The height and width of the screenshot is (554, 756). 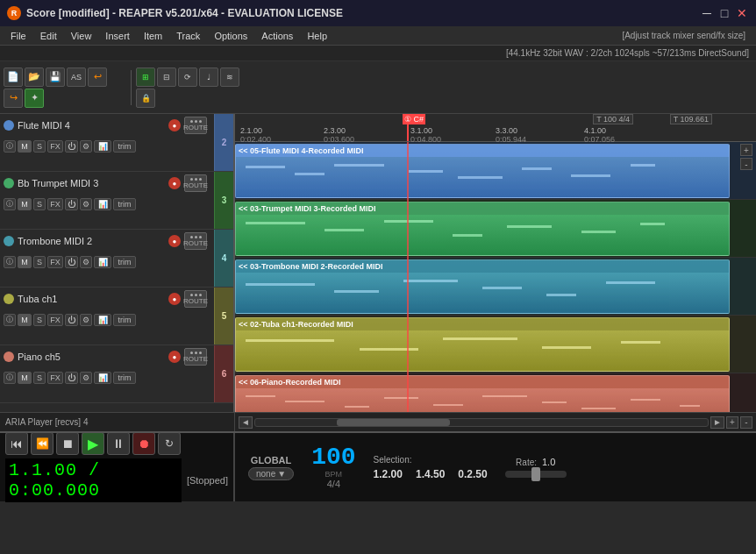 I want to click on menu-edit: Edit, so click(x=49, y=36).